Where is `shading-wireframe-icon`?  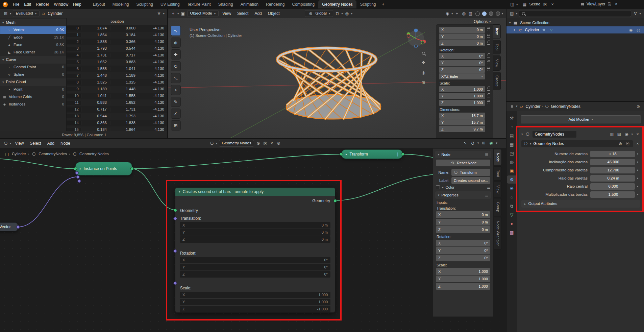 shading-wireframe-icon is located at coordinates (478, 14).